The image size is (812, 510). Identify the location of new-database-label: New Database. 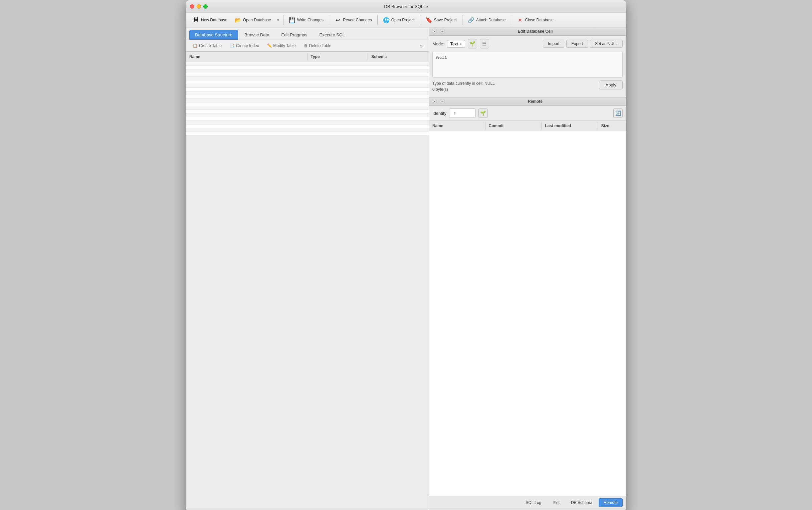
(214, 20).